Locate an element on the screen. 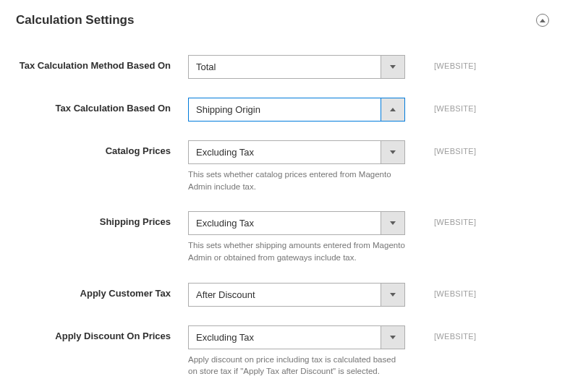 This screenshot has height=392, width=565. select-apply-customer-tax: After Discount is located at coordinates (297, 295).